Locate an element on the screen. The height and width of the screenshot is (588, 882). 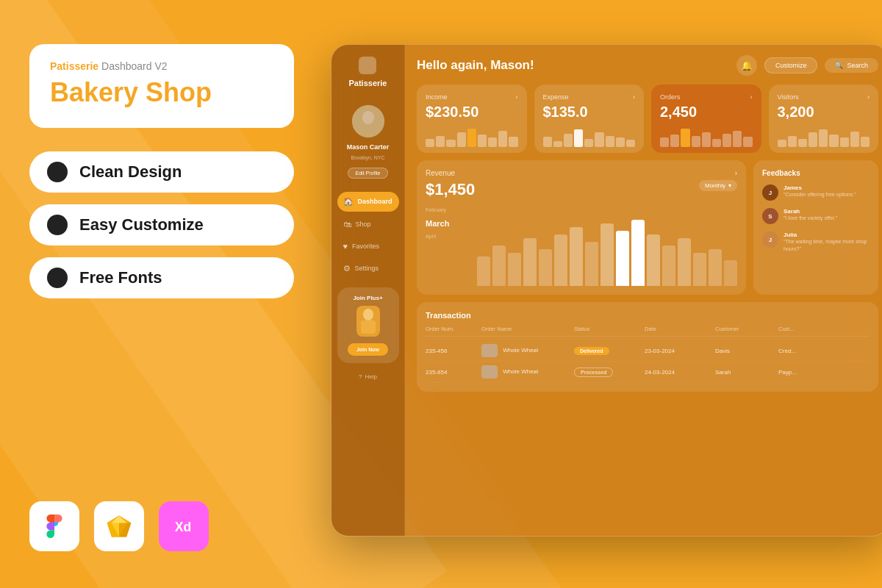
order-num-2: 235-654 is located at coordinates (451, 372).